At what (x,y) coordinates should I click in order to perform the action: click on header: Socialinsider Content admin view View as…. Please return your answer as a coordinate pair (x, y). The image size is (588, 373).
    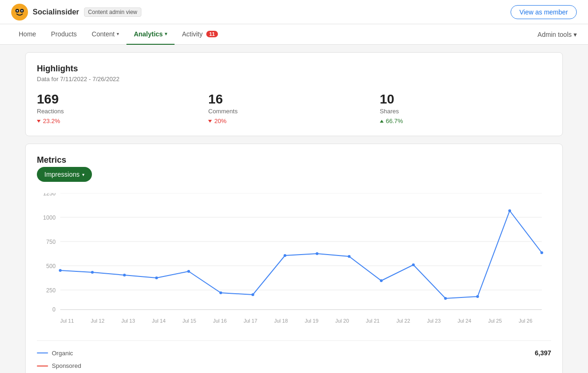
    Looking at the image, I should click on (294, 12).